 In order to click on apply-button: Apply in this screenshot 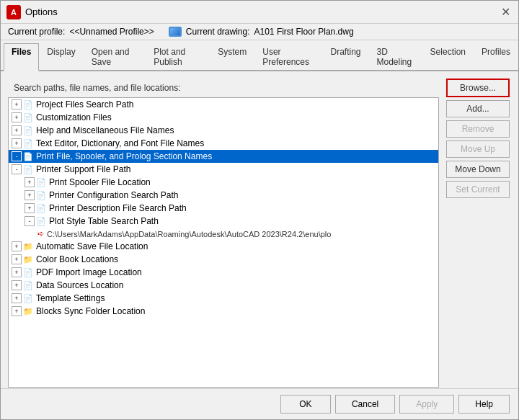, I will do `click(427, 404)`.